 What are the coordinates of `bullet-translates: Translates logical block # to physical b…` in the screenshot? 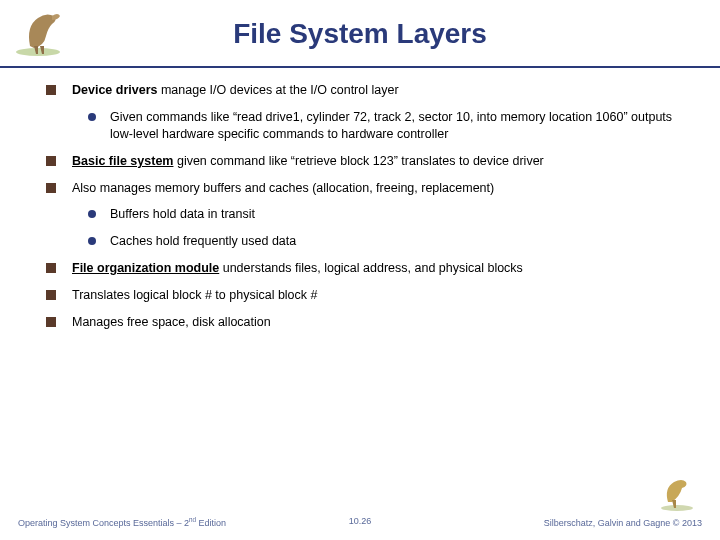 It's located at (360, 296).